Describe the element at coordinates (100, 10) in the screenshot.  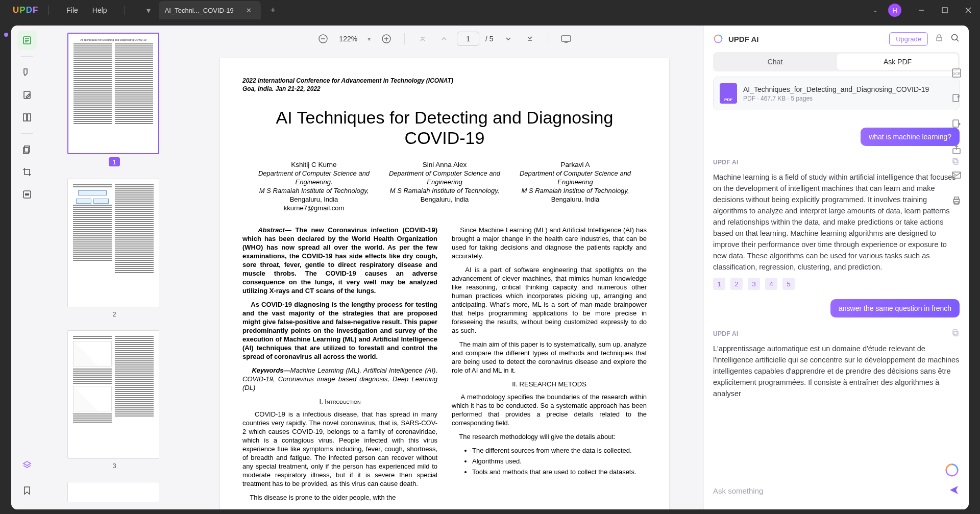
I see `menu-help: Help` at that location.